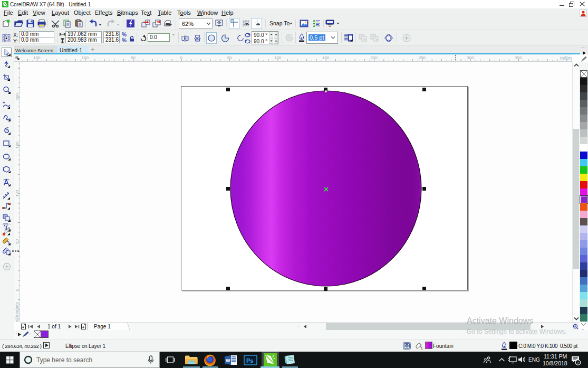 This screenshot has width=588, height=368. Describe the element at coordinates (250, 361) in the screenshot. I see `svg-text: Ps` at that location.